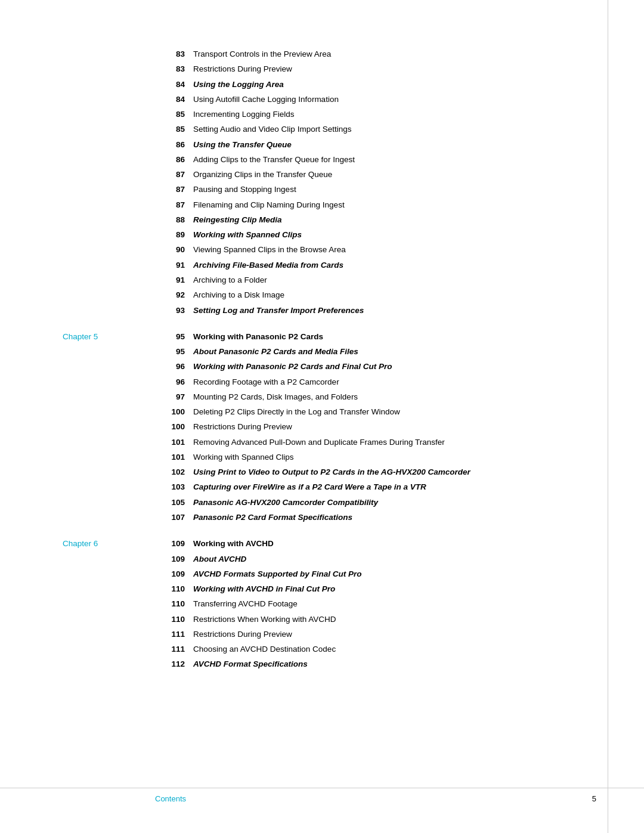  What do you see at coordinates (170, 235) in the screenshot?
I see `page-number: 89` at bounding box center [170, 235].